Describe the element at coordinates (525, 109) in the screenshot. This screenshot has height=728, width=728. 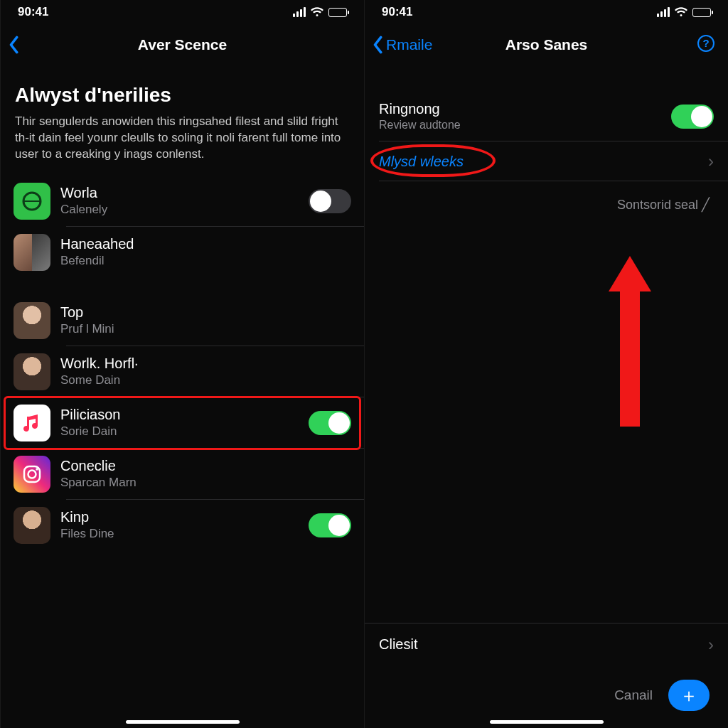
I see `row-title: Ringnong` at that location.